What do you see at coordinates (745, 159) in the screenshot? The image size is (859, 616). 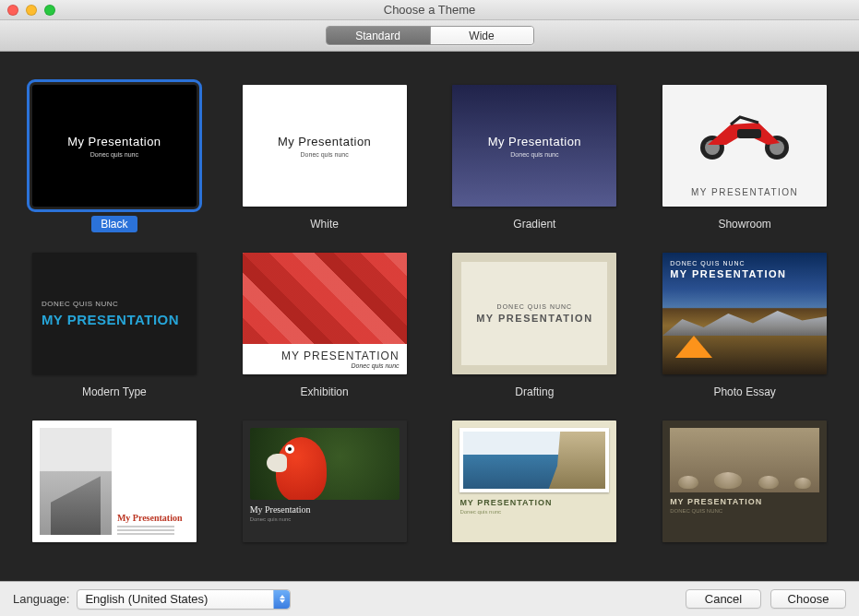 I see `theme-showroom: MY PRESENTATION Showroom` at bounding box center [745, 159].